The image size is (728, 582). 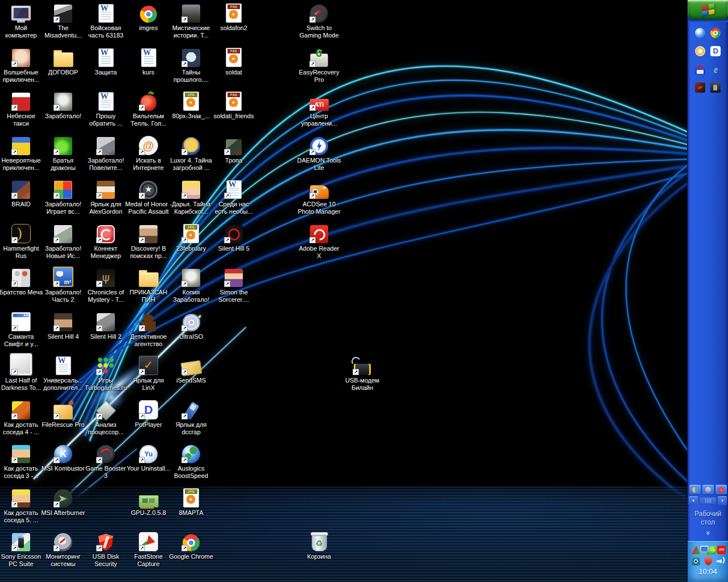 What do you see at coordinates (148, 330) in the screenshot?
I see `desktop-icon: Детективное агентство` at bounding box center [148, 330].